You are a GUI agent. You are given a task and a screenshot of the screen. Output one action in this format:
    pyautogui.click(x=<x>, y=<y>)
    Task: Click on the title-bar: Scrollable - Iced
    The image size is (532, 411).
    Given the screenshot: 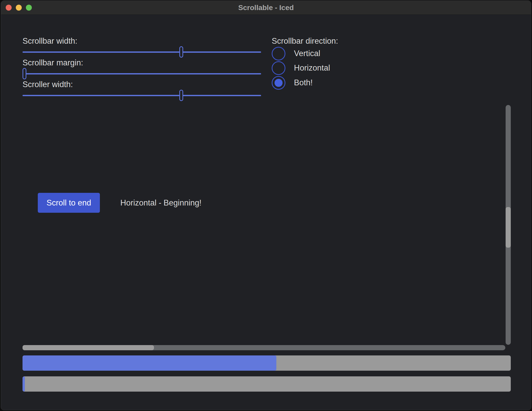 What is the action you would take?
    pyautogui.click(x=266, y=8)
    